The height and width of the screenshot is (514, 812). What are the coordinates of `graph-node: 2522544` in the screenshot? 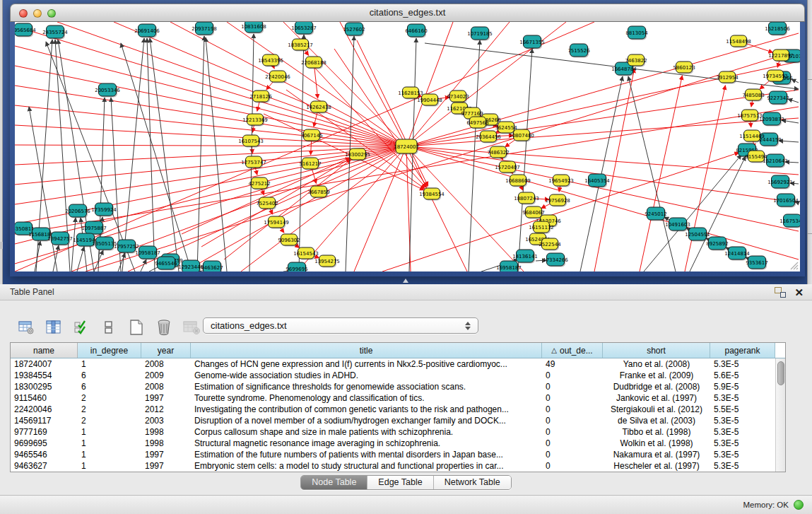 It's located at (550, 245).